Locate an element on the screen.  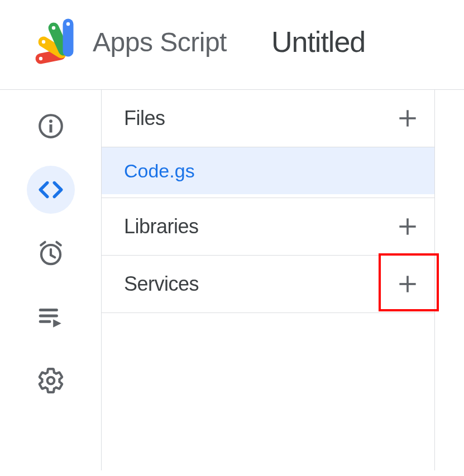
section-header-libraries: Libraries is located at coordinates (268, 227).